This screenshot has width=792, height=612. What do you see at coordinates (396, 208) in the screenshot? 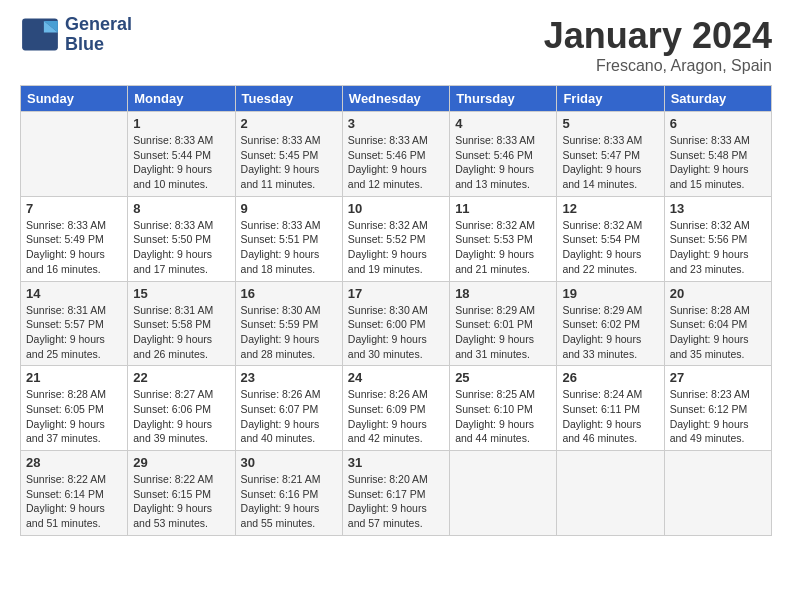
I see `day-number: 10` at bounding box center [396, 208].